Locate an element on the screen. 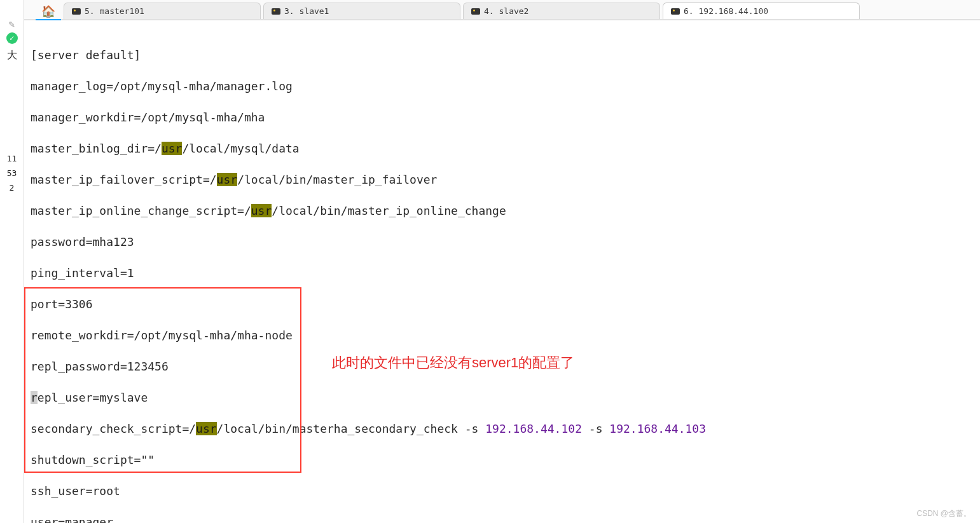 The width and height of the screenshot is (980, 523). watermark-text: CSDN @含蓄。 is located at coordinates (944, 513).